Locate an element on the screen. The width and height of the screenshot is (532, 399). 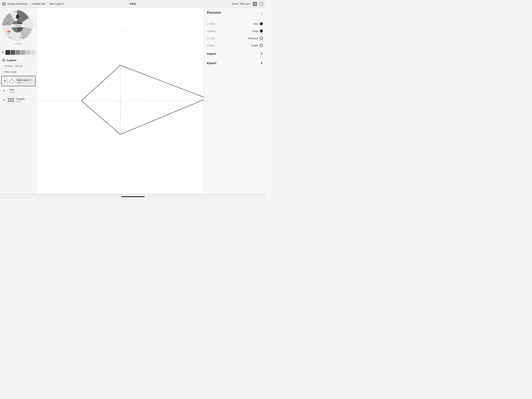
home-indicator is located at coordinates (133, 197).